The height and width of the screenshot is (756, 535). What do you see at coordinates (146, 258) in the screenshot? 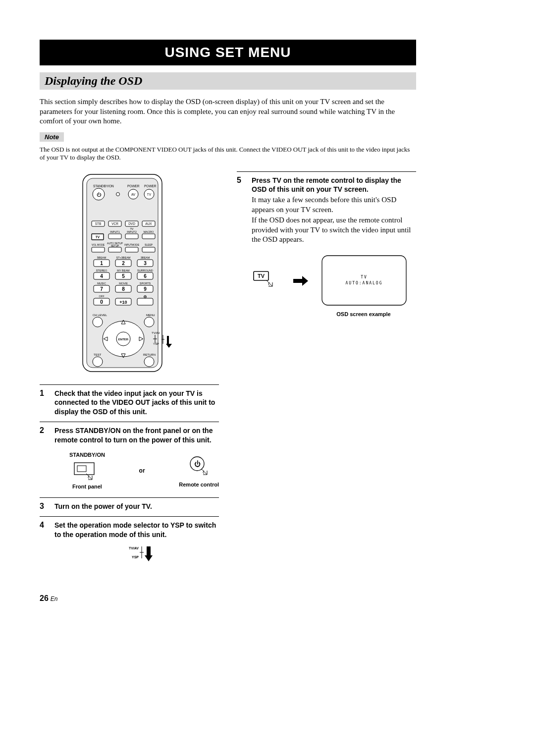
I see `svg-text: 3BEAM` at bounding box center [146, 258].